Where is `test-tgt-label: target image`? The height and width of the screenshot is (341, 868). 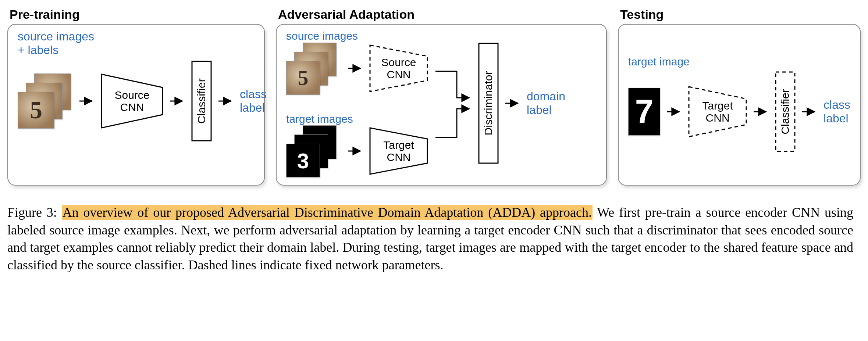
test-tgt-label: target image is located at coordinates (739, 62).